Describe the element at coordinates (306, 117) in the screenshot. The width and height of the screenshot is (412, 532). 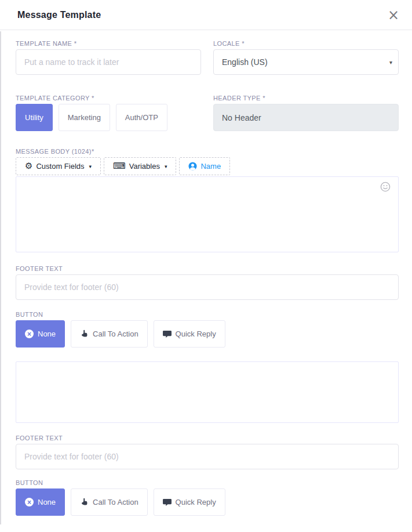
I see `header-type-select: No Header` at that location.